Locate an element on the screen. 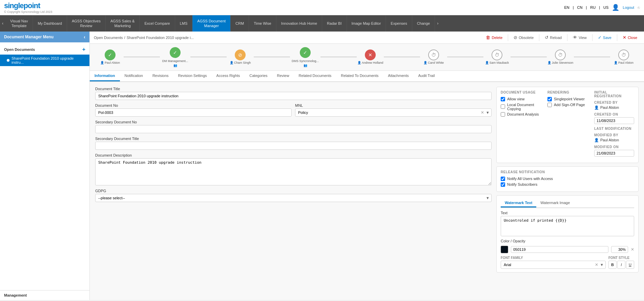 This screenshot has height=301, width=644. doc-title-input is located at coordinates (293, 96).